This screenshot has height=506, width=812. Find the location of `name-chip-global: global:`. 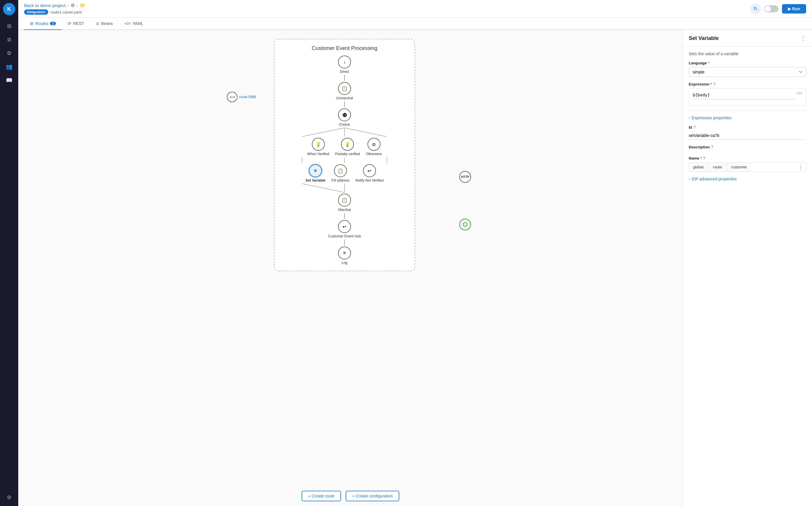

name-chip-global: global: is located at coordinates (699, 167).